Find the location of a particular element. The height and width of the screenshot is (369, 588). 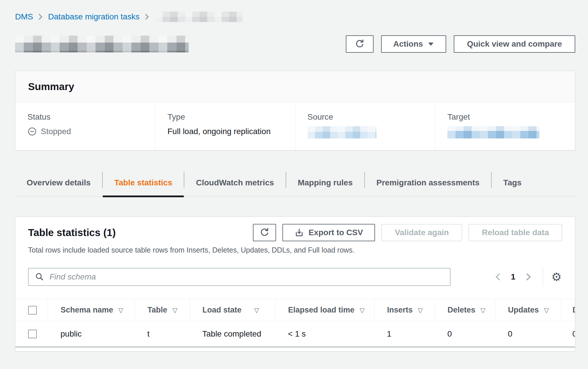

chevron-left-icon is located at coordinates (498, 277).